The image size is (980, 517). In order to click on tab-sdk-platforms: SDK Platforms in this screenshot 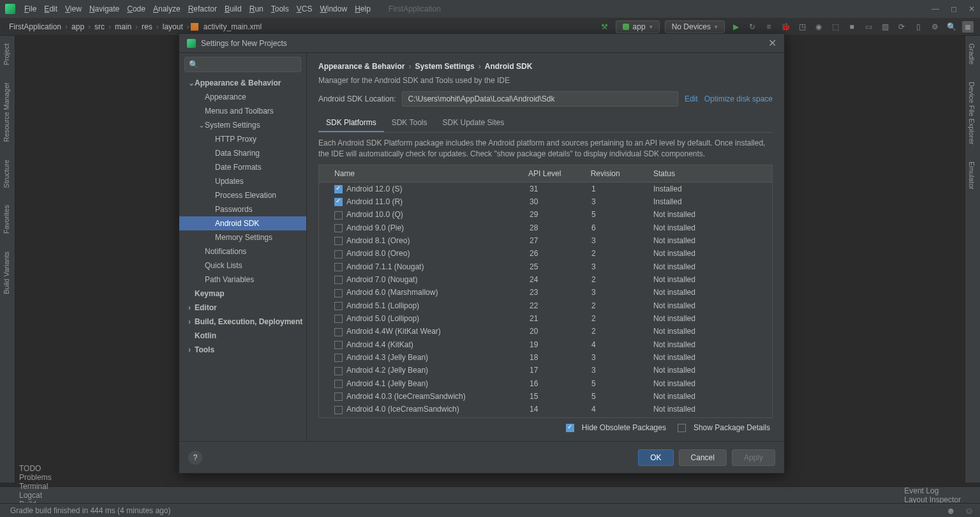, I will do `click(351, 123)`.